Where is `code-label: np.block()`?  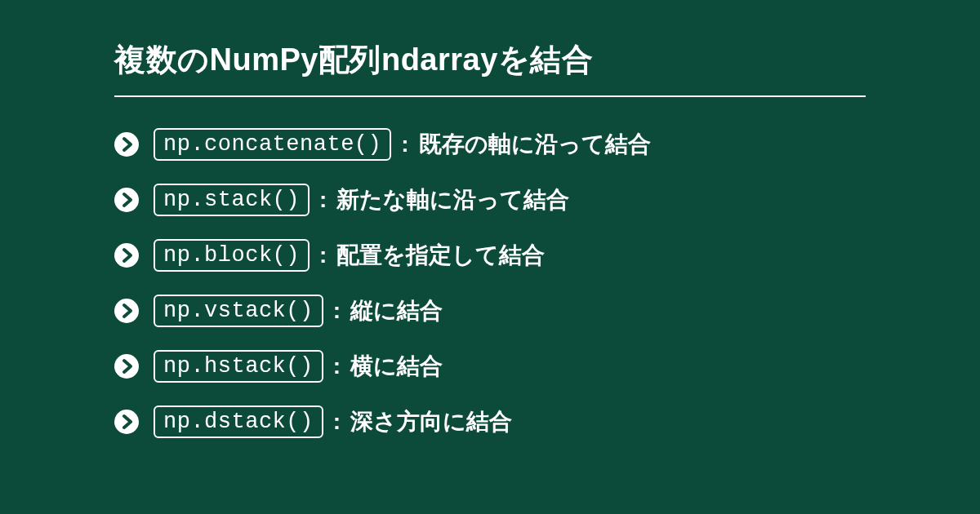 code-label: np.block() is located at coordinates (232, 255).